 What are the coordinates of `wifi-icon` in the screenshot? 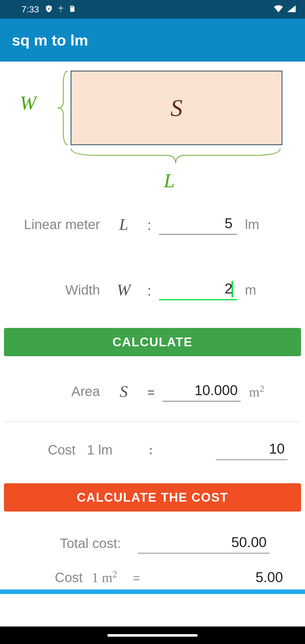 It's located at (278, 9).